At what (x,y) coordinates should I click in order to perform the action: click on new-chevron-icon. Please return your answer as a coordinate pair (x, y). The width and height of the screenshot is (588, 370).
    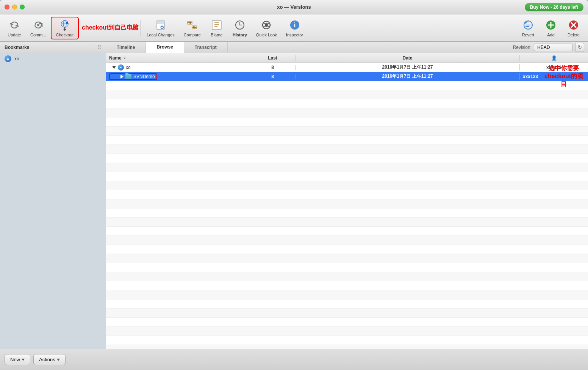
    Looking at the image, I should click on (23, 360).